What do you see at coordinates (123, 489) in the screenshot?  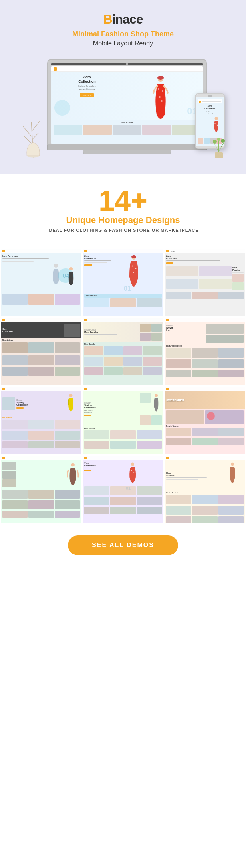 I see `demo-card-11: ZaraCollection 01` at bounding box center [123, 489].